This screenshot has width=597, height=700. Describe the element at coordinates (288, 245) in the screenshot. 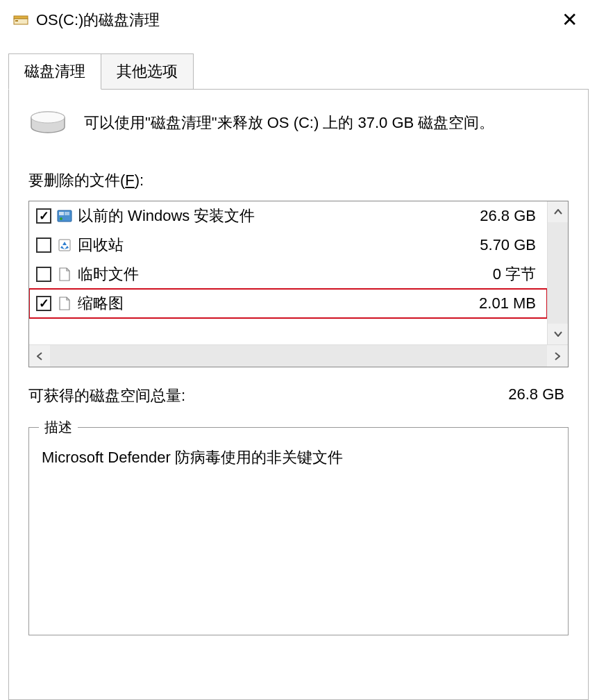

I see `file-list-item: 回收站5.70 GB` at that location.